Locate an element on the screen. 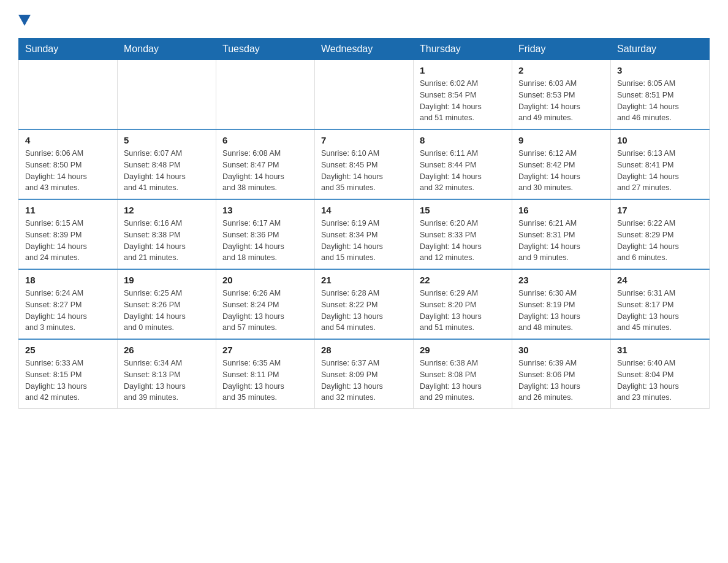 The width and height of the screenshot is (728, 563). day-number: 3 is located at coordinates (660, 70).